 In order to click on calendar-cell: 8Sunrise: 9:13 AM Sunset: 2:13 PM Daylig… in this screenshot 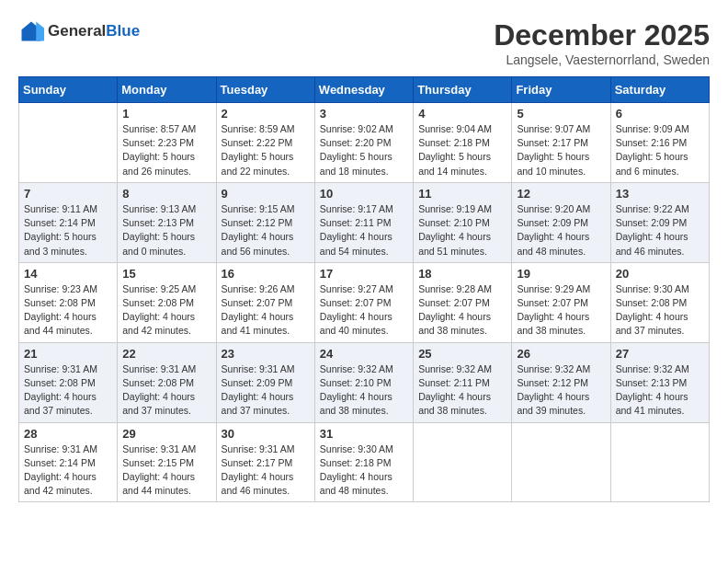, I will do `click(167, 223)`.